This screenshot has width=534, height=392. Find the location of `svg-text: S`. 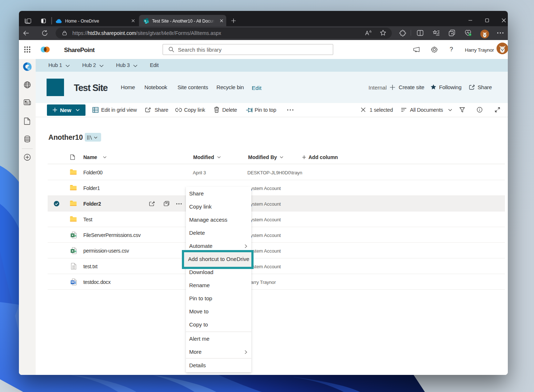

svg-text: S is located at coordinates (146, 21).